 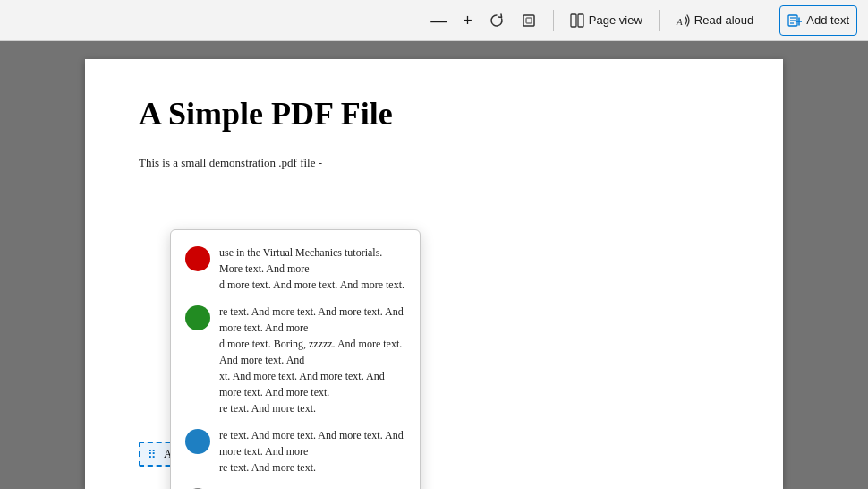 What do you see at coordinates (312, 269) in the screenshot?
I see `color-red-text: use in the Virtual Mechanics tutorials. …` at bounding box center [312, 269].